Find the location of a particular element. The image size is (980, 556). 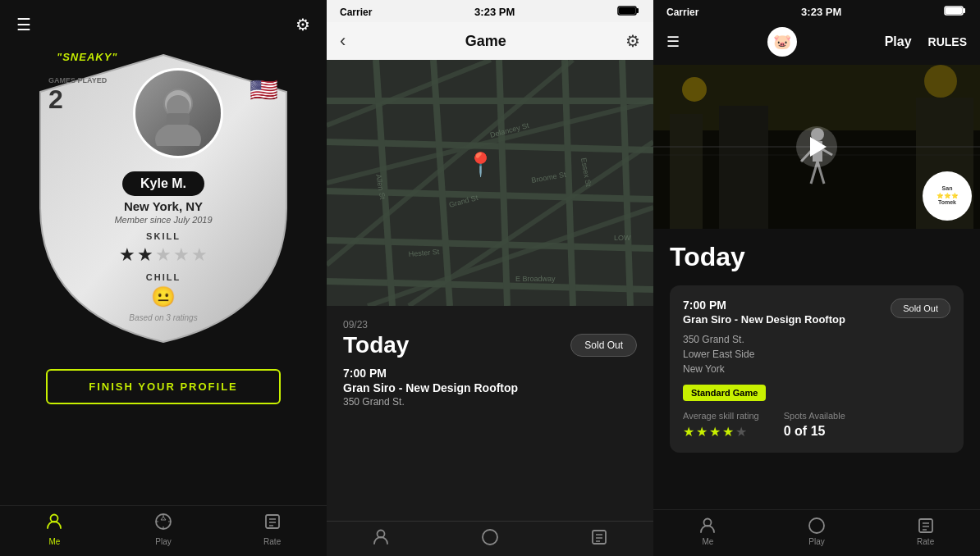

finish-profile-button: FINISH YOUR PROFILE is located at coordinates (163, 387).